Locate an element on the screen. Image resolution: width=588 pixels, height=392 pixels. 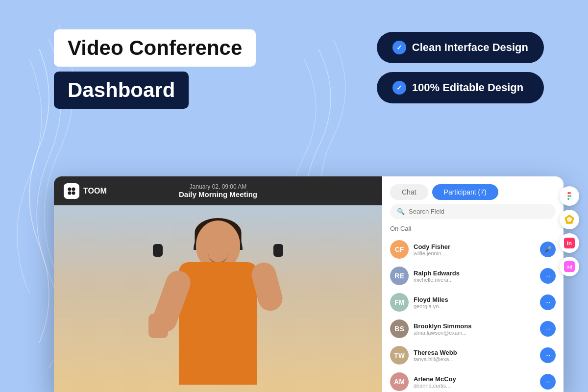
feature-badge-2: ✓ 100% Editable Design is located at coordinates (461, 88).